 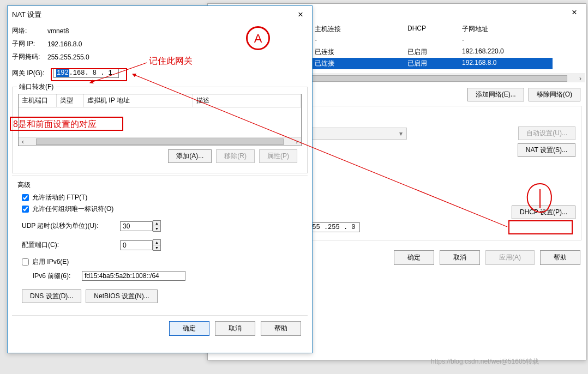 What do you see at coordinates (25, 209) in the screenshot?
I see `allow-oui-checkbox` at bounding box center [25, 209].